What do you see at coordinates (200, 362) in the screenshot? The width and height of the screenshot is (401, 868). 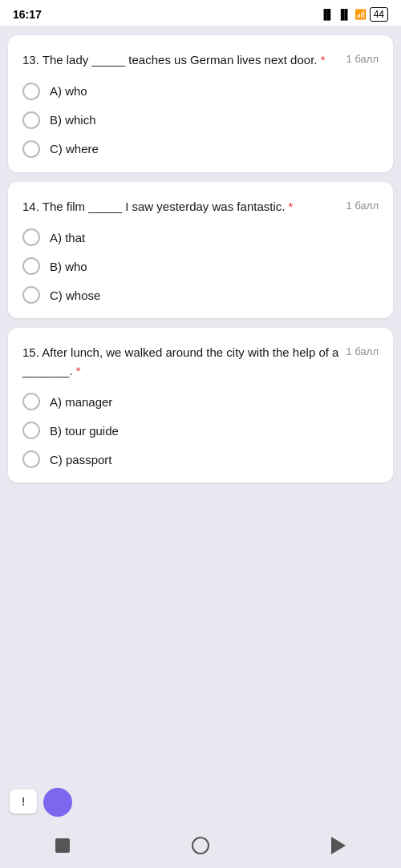 I see `question-header-15: 15. After lunch, we walked around the ci…` at bounding box center [200, 362].